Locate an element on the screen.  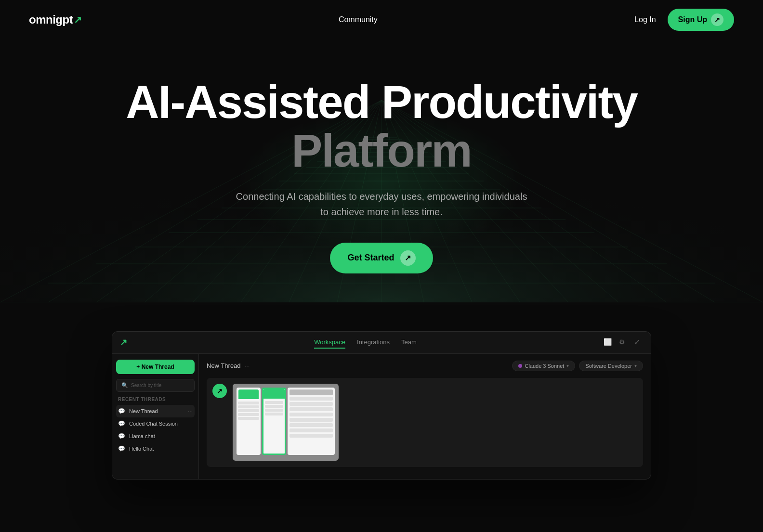
thread-more-icon: ··· is located at coordinates (190, 411).